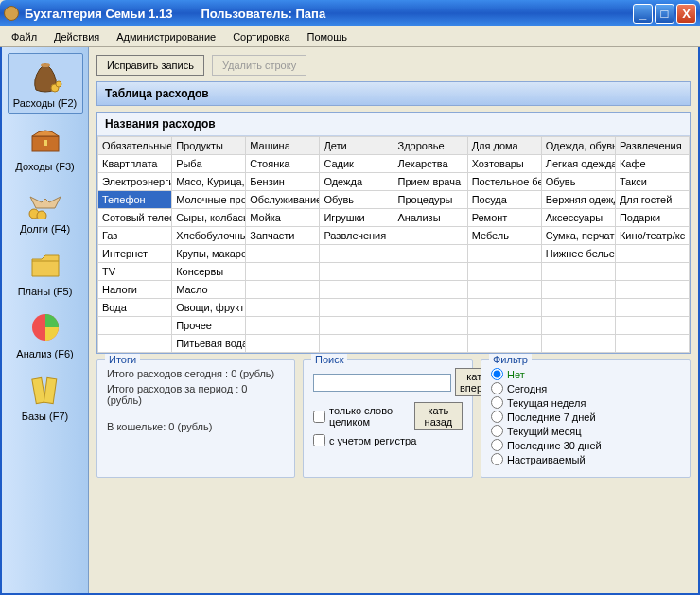 The height and width of the screenshot is (595, 700). Describe the element at coordinates (652, 201) in the screenshot. I see `table-cell: Для гостей` at that location.